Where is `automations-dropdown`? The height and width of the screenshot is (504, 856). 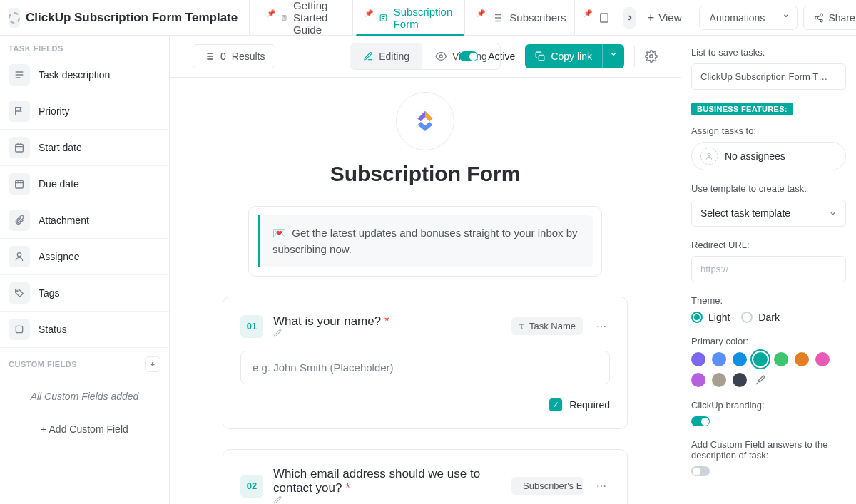
automations-dropdown is located at coordinates (786, 18).